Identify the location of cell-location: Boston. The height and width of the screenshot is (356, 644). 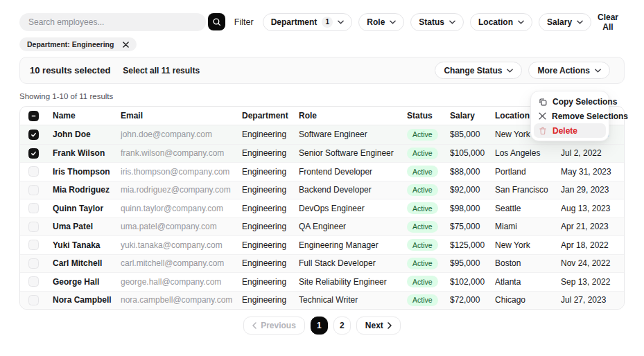
(528, 263).